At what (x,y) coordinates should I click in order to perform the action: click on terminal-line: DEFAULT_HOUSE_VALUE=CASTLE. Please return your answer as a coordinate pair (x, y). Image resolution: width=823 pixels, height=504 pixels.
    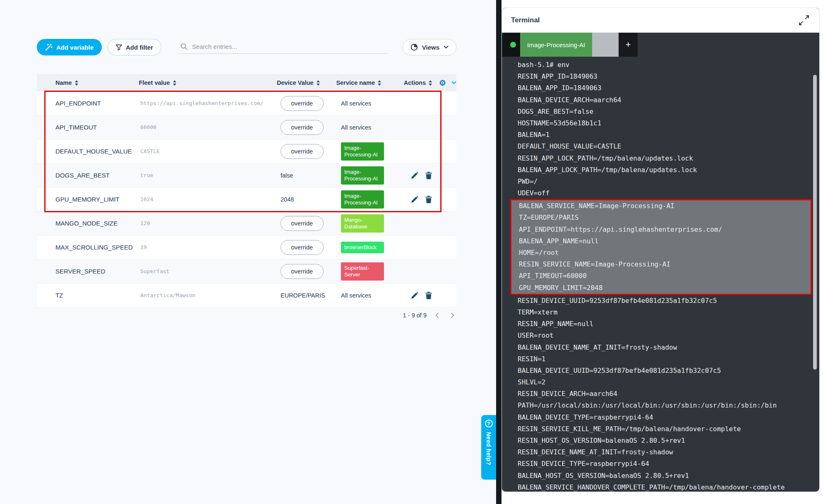
    Looking at the image, I should click on (665, 146).